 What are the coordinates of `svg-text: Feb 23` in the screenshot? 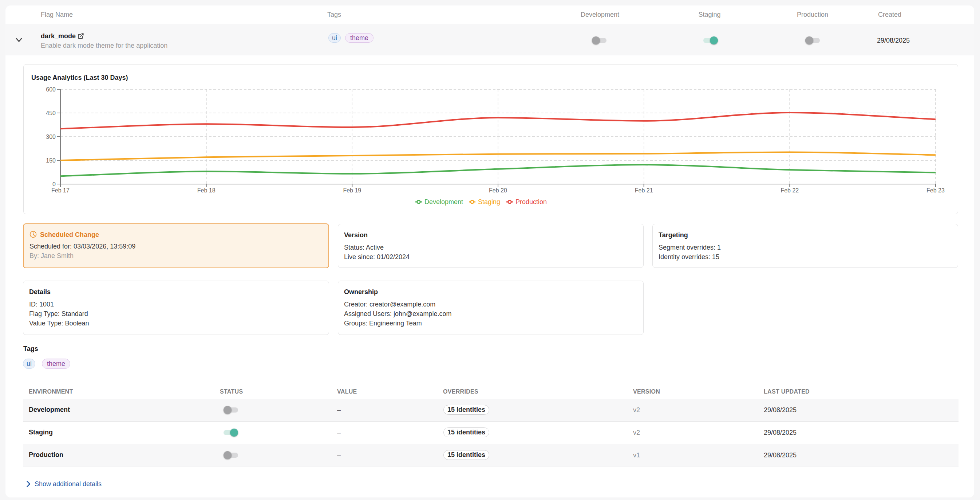 It's located at (935, 190).